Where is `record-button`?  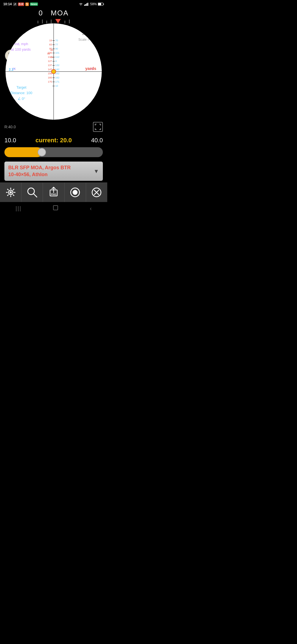 record-button is located at coordinates (75, 192).